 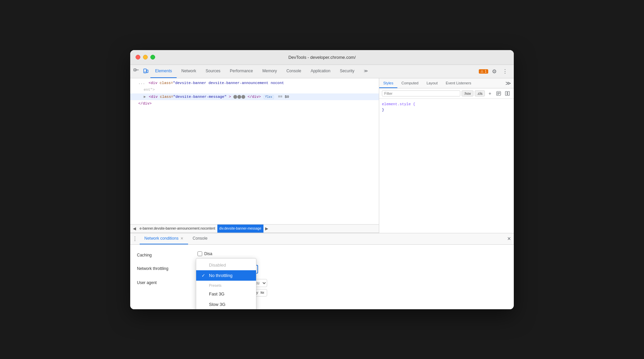 What do you see at coordinates (322, 57) in the screenshot?
I see `window-title: DevTools - developer.chrome.com/` at bounding box center [322, 57].